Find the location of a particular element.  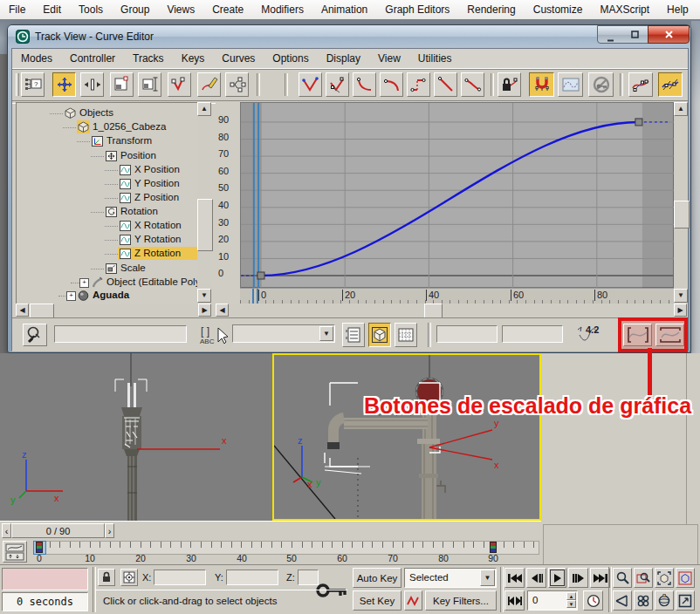

zoom-extents-all-button is located at coordinates (685, 577).